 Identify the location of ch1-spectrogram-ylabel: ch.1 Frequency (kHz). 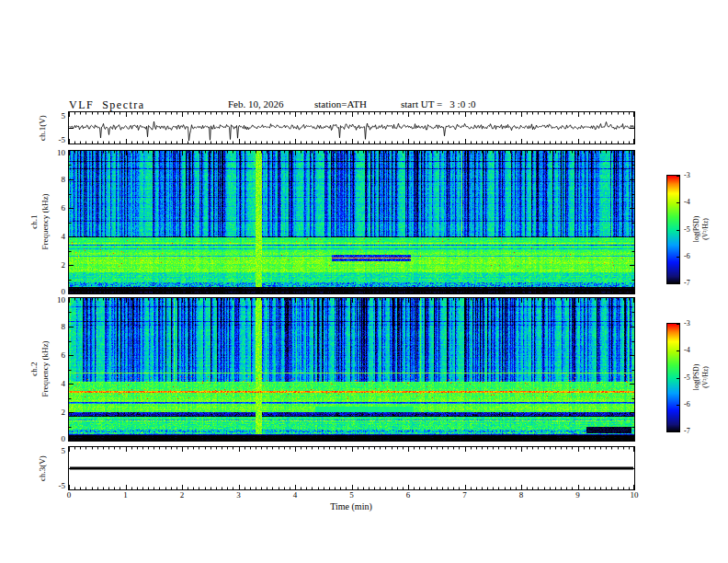
(40, 221).